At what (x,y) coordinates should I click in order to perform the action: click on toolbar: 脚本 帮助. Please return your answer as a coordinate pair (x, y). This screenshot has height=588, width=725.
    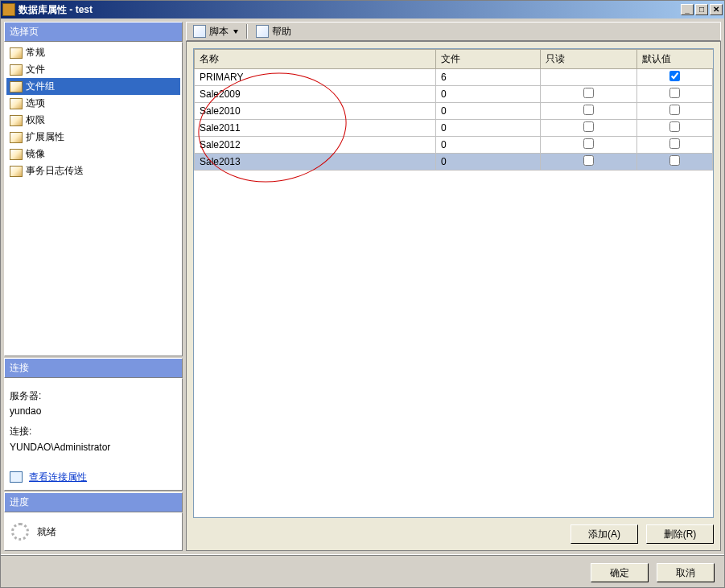
    Looking at the image, I should click on (454, 31).